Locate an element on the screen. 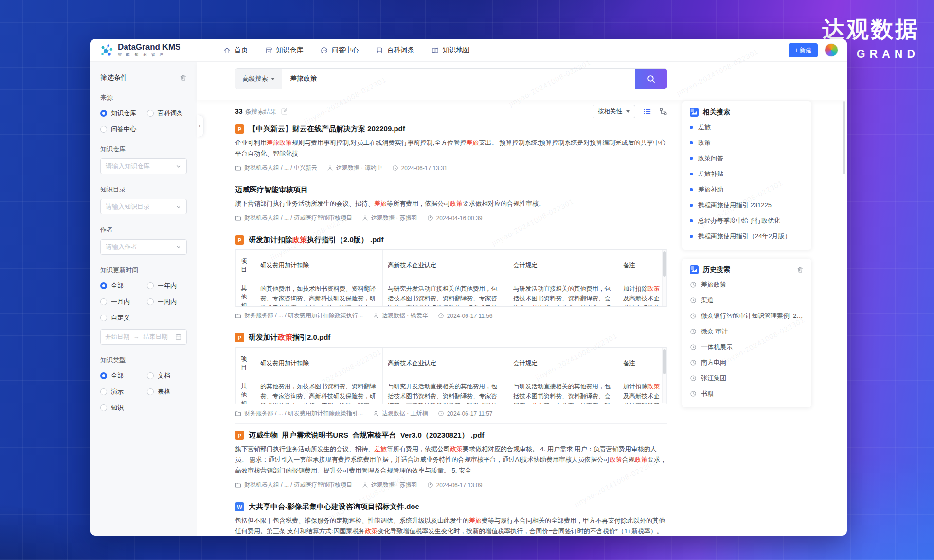  history-search-item: 一体机展示 is located at coordinates (747, 347).